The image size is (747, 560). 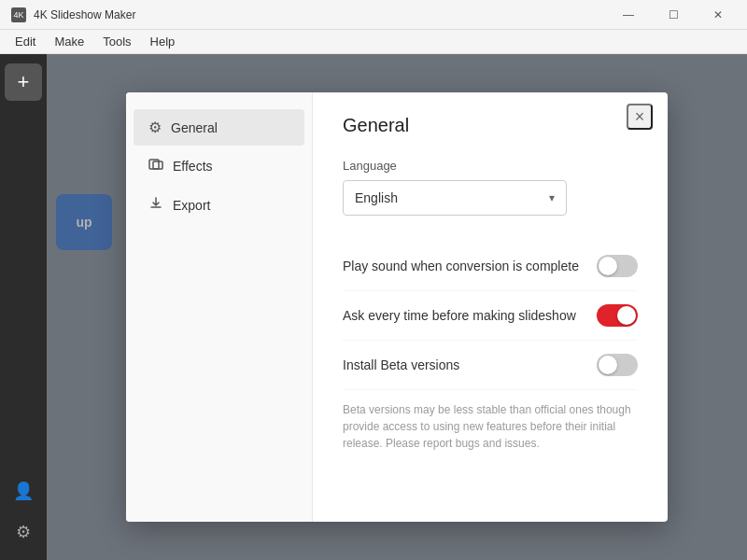 I want to click on window-close-button: ✕, so click(x=718, y=15).